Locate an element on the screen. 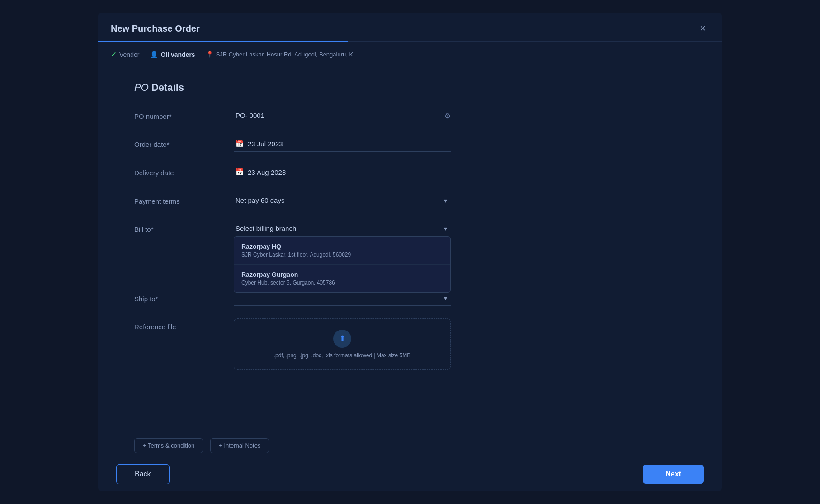  bill-to-label: Bill to* is located at coordinates (184, 227).